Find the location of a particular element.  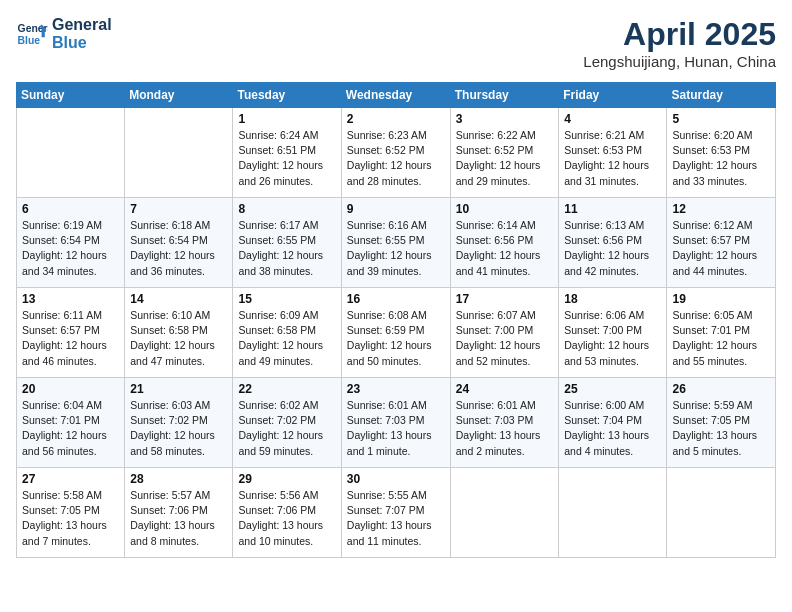

calendar-cell: 11Sunrise: 6:13 AM Sunset: 6:56 PM Dayli… is located at coordinates (613, 243).